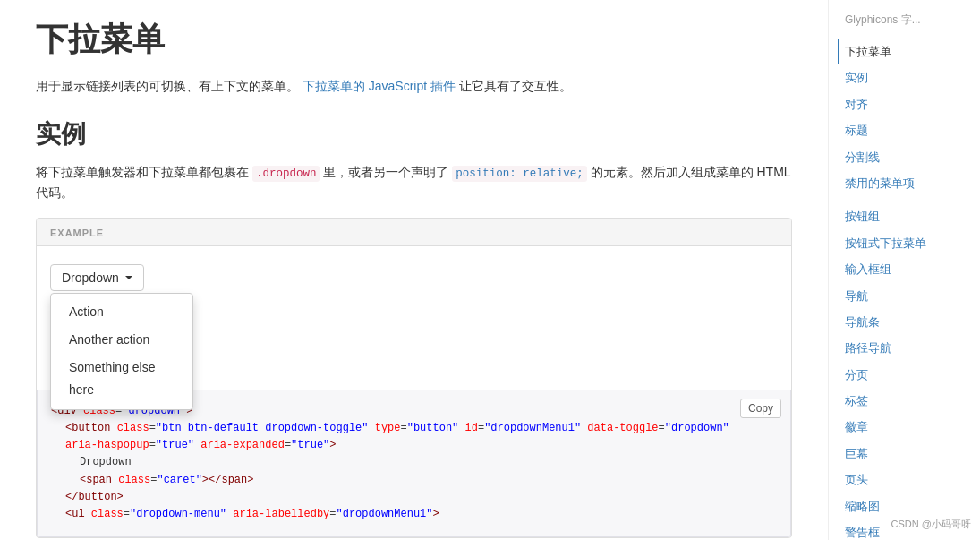 Image resolution: width=980 pixels, height=540 pixels. I want to click on sidebar-item-fen-ye: 分页, so click(909, 374).